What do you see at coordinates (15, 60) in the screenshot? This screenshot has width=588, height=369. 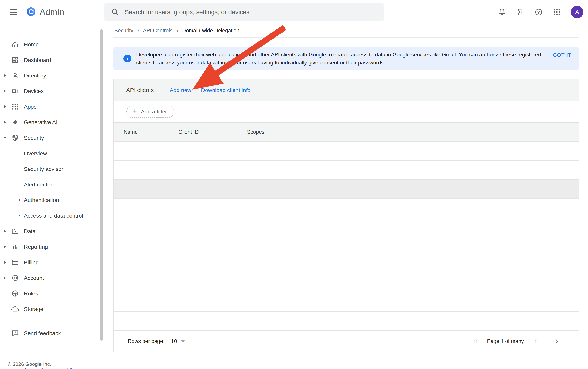 I see `dashboard-icon` at bounding box center [15, 60].